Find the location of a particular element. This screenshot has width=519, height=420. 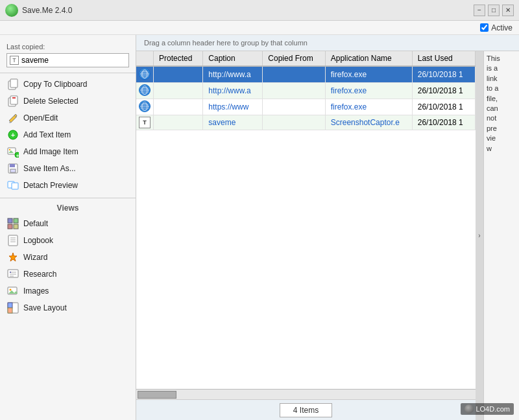

col-protected: Protected is located at coordinates (178, 58).